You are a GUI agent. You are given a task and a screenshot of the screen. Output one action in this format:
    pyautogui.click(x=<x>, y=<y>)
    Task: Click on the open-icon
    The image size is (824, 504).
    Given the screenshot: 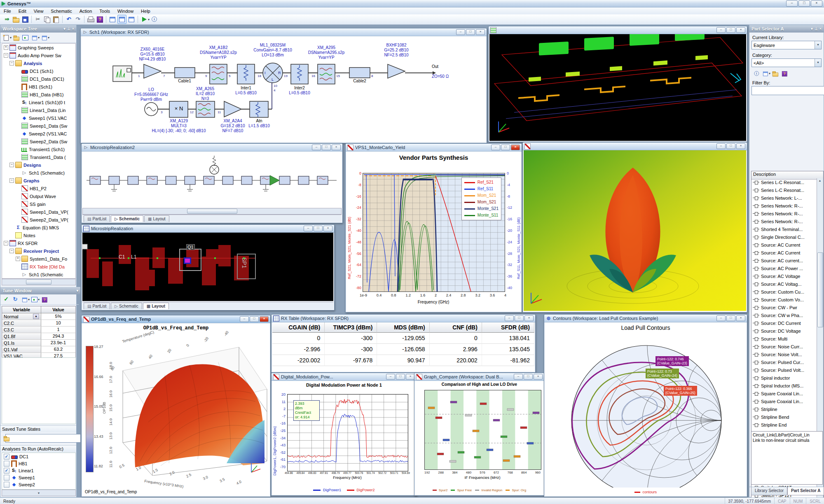 What is the action you would take?
    pyautogui.click(x=16, y=19)
    